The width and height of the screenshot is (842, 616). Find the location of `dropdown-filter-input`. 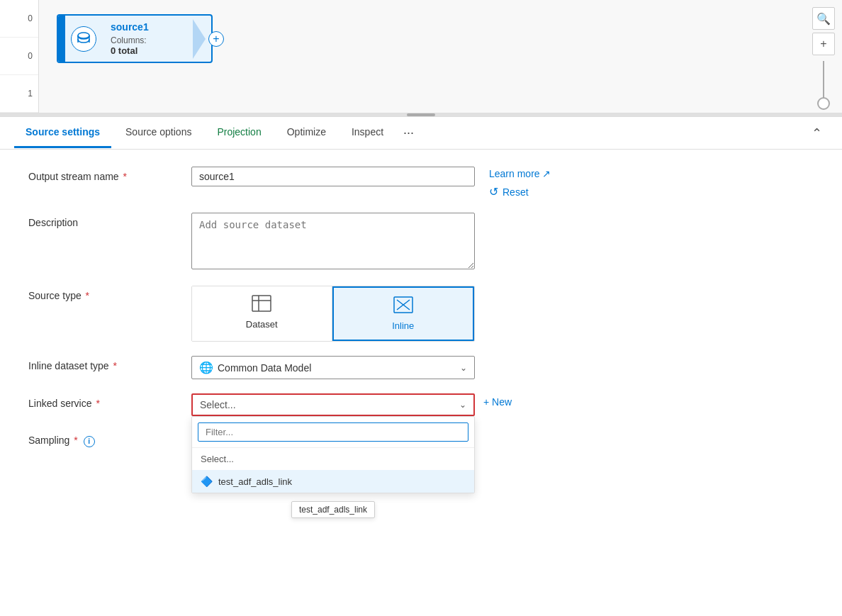

dropdown-filter-input is located at coordinates (333, 432).